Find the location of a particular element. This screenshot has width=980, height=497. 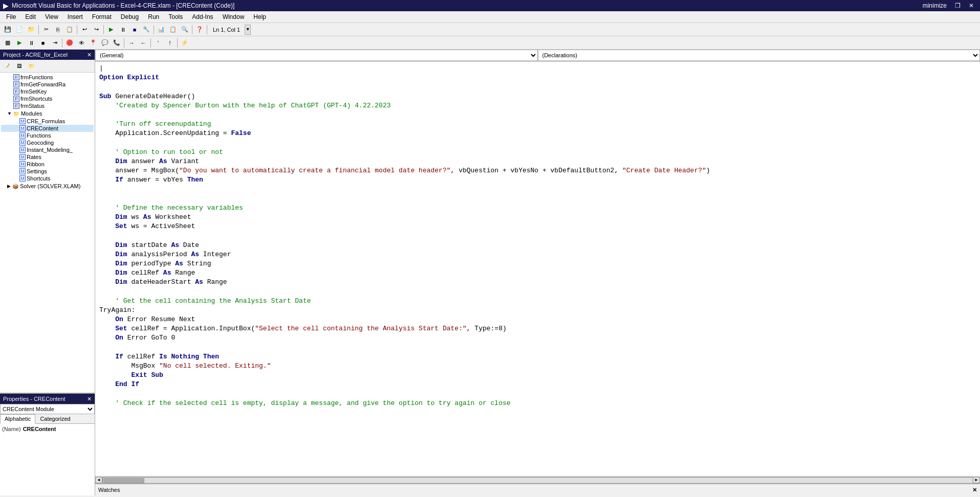

tree-label: frmSetKey is located at coordinates (34, 92).